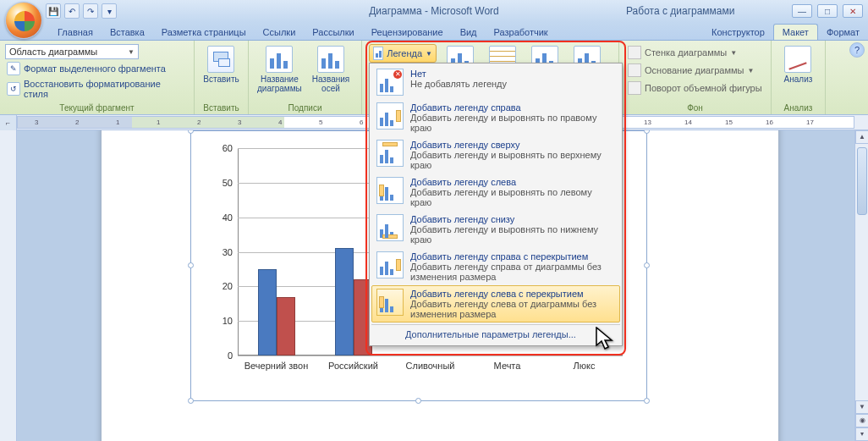  Describe the element at coordinates (431, 366) in the screenshot. I see `x-axis-label: Сливочный` at that location.